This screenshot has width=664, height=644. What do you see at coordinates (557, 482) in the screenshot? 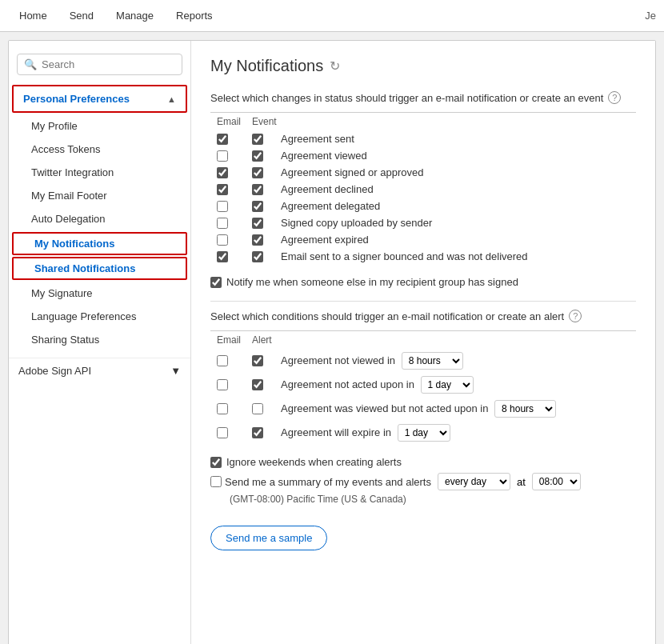
I see `select-summary-time: 08:00 09:00 10:00 12:00` at bounding box center [557, 482].